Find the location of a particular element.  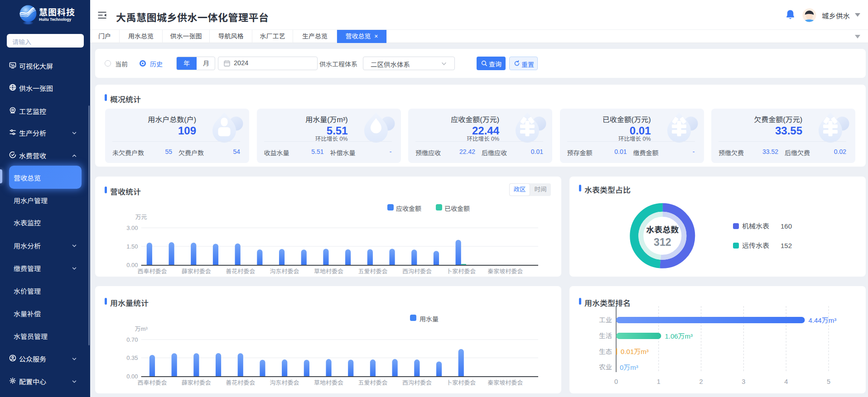

svg-text: 5 is located at coordinates (829, 382).